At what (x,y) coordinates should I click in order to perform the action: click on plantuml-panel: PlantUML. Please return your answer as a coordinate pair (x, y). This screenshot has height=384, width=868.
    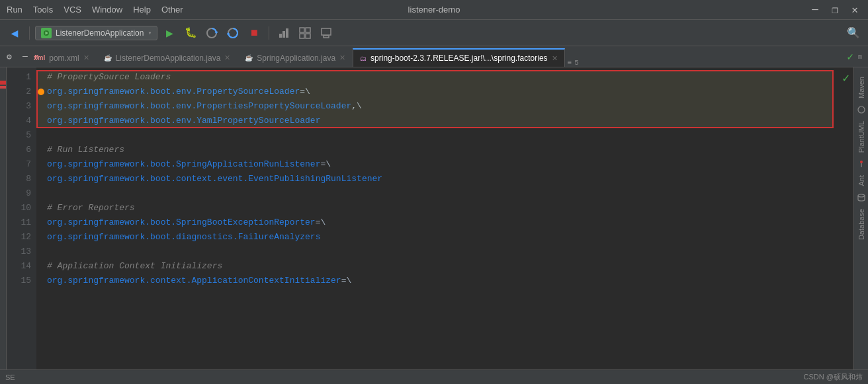
    Looking at the image, I should click on (861, 137).